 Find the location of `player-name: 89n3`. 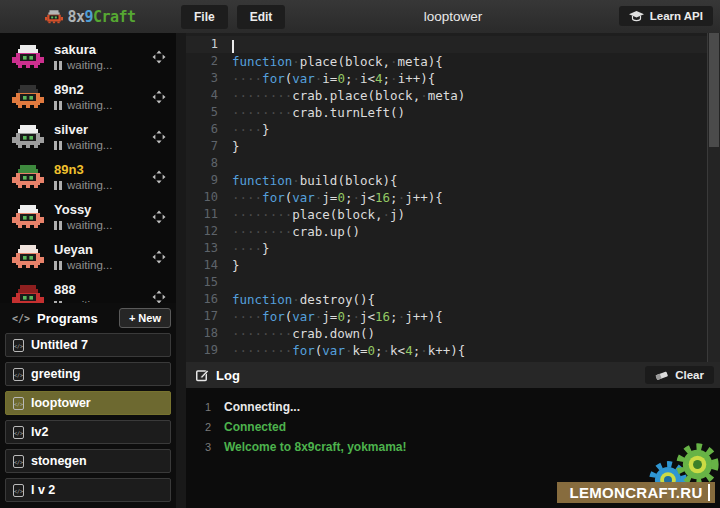

player-name: 89n3 is located at coordinates (103, 170).